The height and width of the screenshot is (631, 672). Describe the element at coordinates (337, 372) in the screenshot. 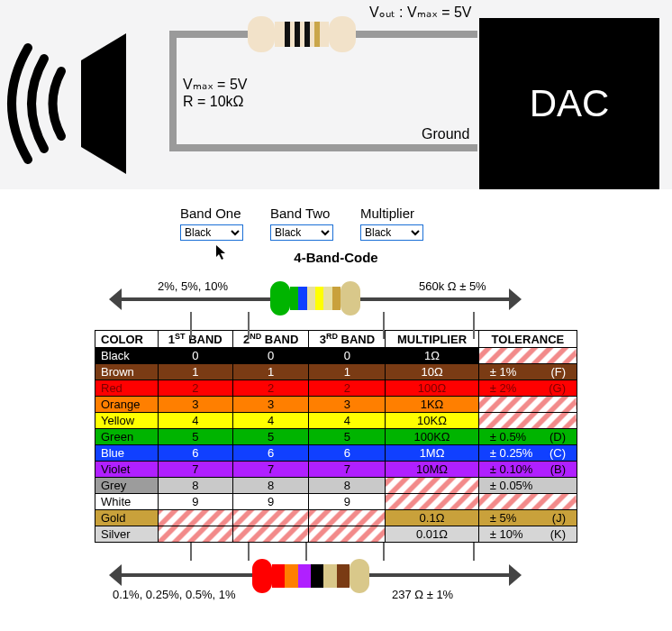

I see `table-row: Brown11110Ω± 1%(F)` at that location.